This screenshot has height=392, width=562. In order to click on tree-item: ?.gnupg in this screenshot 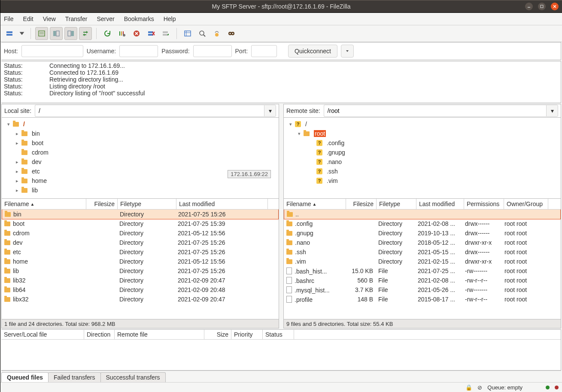, I will do `click(422, 152)`.